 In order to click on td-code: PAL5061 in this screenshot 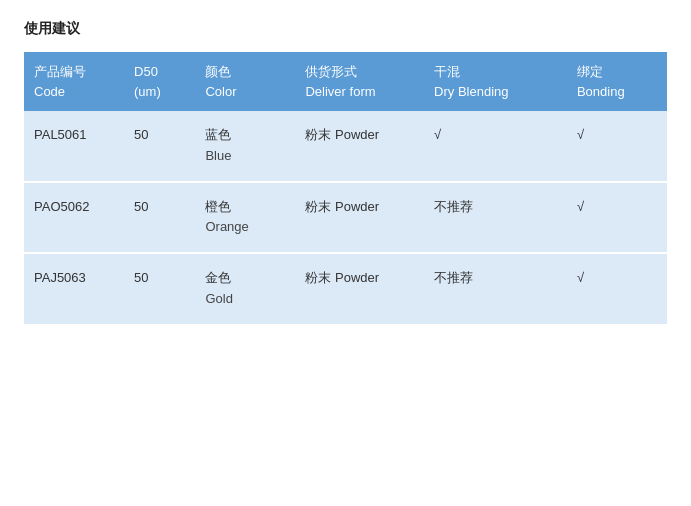, I will do `click(74, 146)`.